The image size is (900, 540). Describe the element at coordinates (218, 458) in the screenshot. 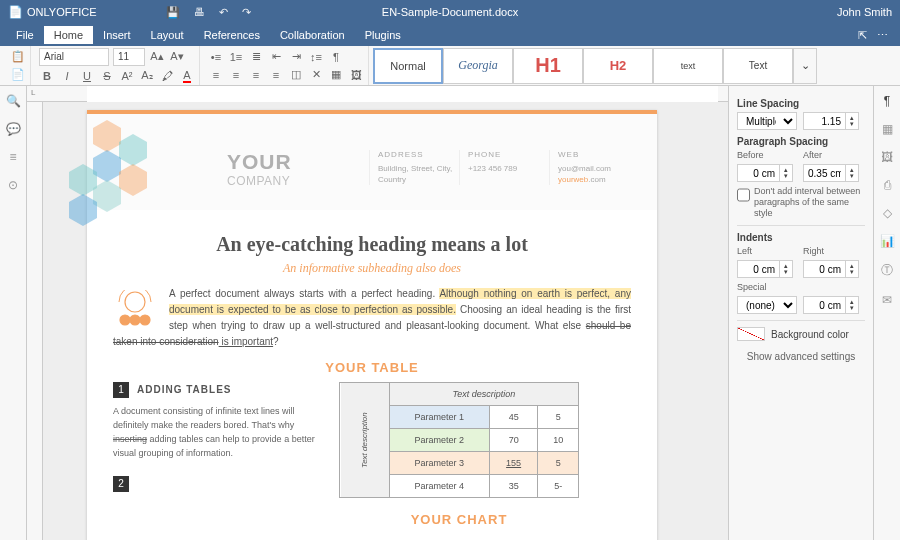

I see `section-1: 1ADDING TABLES A document consisting of …` at that location.